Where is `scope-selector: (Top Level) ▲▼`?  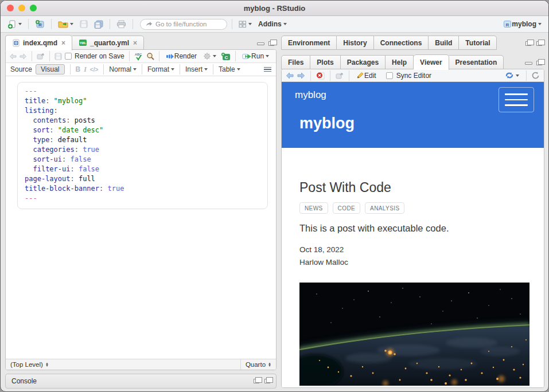
scope-selector: (Top Level) ▲▼ is located at coordinates (30, 364).